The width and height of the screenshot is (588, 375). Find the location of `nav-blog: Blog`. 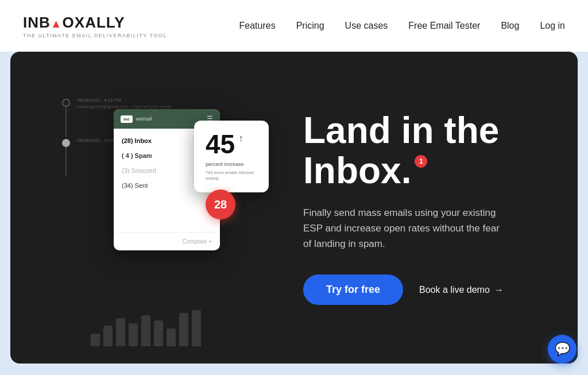

nav-blog: Blog is located at coordinates (510, 26).